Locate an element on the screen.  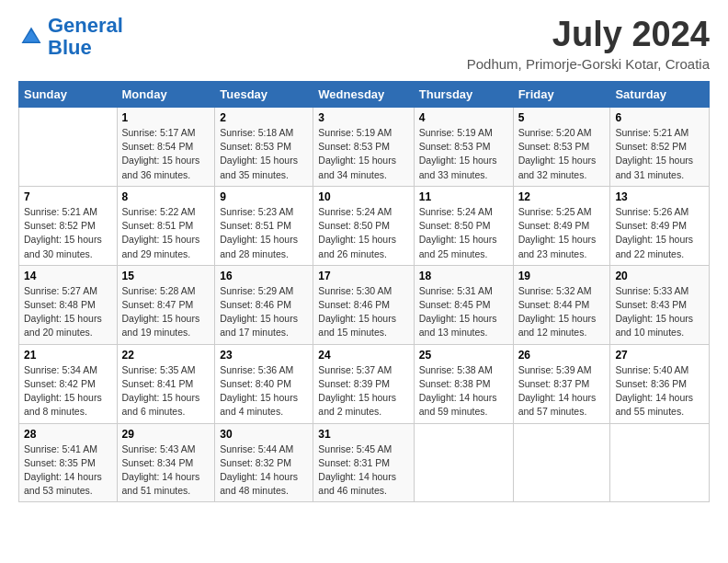
day-cell: 18Sunrise: 5:31 AM Sunset: 8:45 PM Dayli… is located at coordinates (463, 304).